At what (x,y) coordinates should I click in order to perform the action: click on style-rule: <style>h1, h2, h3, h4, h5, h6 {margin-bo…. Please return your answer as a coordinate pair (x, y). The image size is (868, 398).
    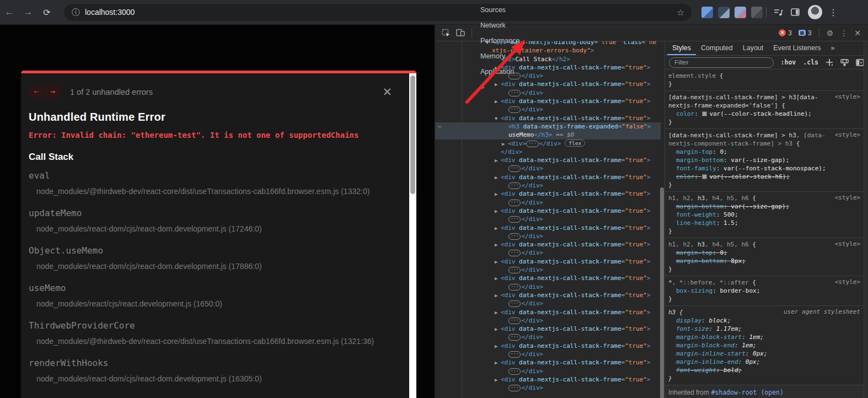
    Looking at the image, I should click on (764, 215).